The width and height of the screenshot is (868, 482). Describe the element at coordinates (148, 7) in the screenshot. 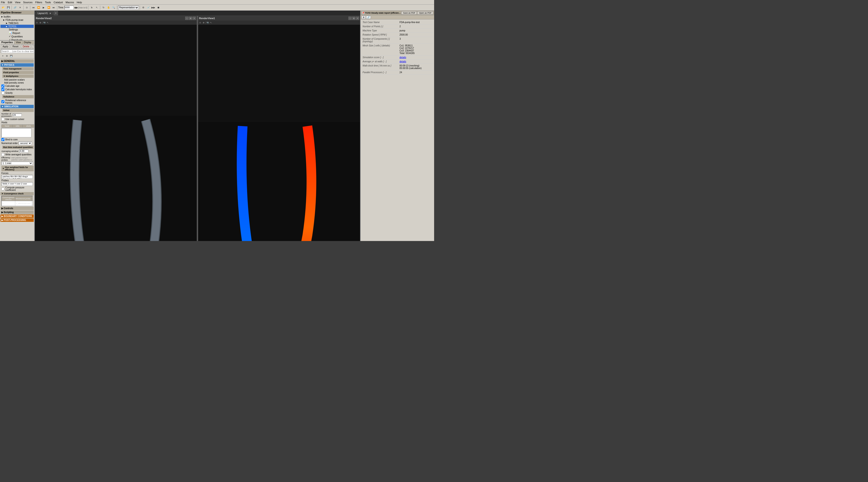

I see `toolbar-eyedropper: 💉` at that location.